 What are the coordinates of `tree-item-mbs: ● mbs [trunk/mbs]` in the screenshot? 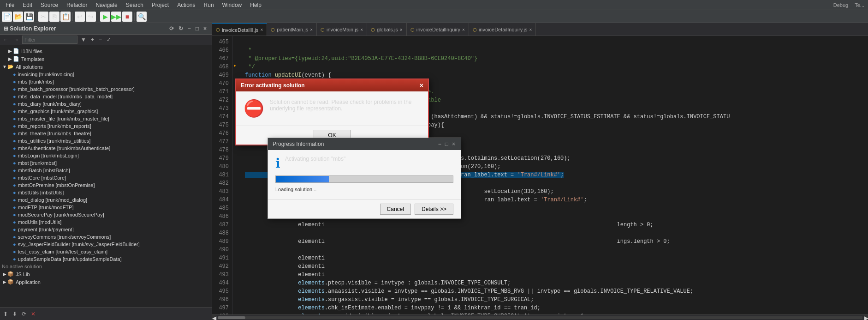 It's located at (106, 82).